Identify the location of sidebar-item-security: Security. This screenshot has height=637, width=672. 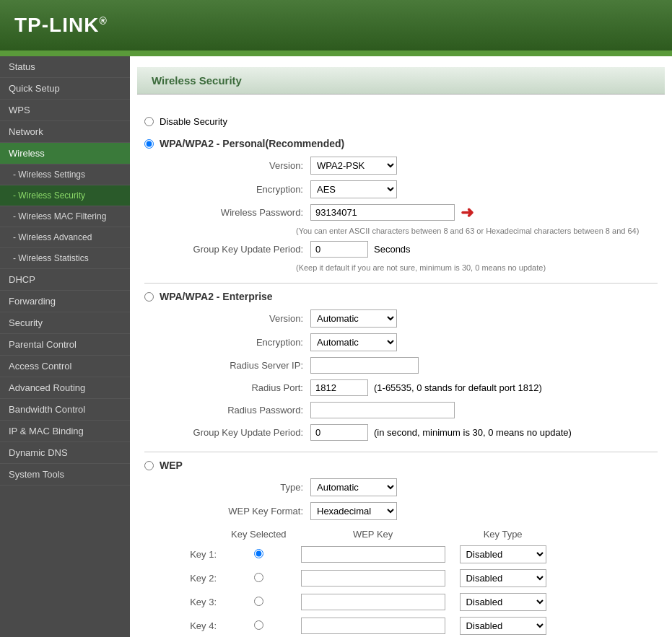
(65, 323).